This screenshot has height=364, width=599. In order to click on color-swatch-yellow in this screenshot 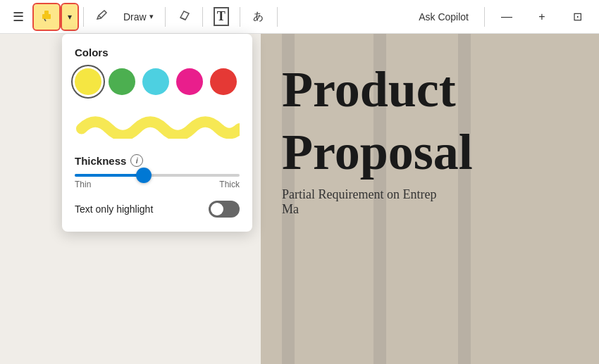, I will do `click(88, 82)`.